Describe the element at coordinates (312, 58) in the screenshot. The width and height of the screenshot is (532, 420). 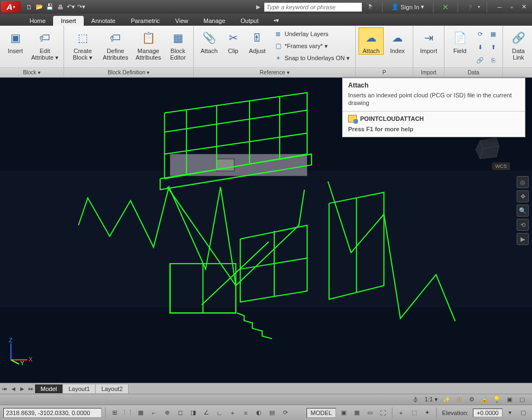
I see `snap-underlays-button: ⌖ Snap to Underlays ON ▾` at that location.